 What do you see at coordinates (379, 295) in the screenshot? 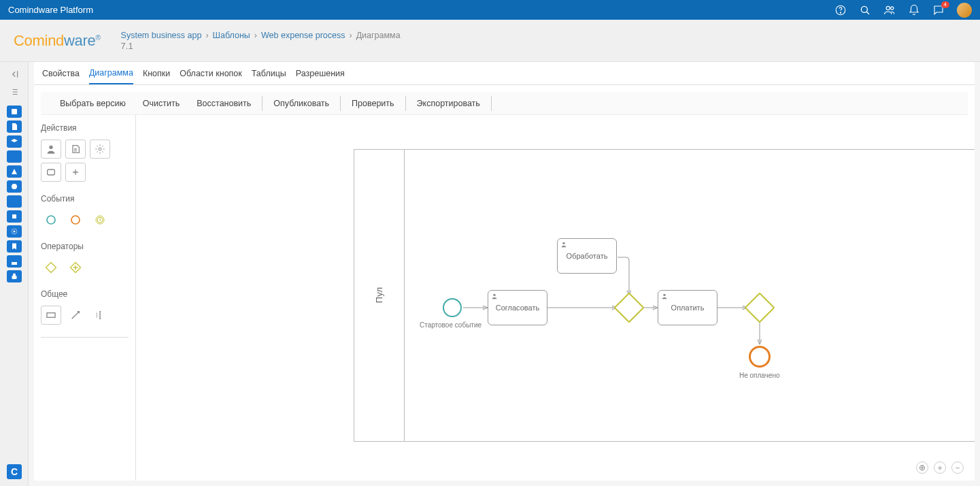
I see `pool-header: Пул` at bounding box center [379, 295].